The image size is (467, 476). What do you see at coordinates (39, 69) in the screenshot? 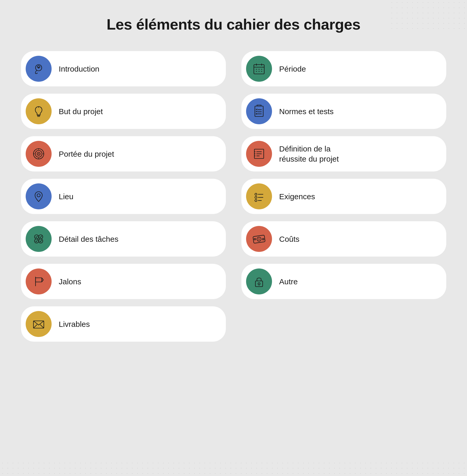
I see `icon-introduction` at bounding box center [39, 69].